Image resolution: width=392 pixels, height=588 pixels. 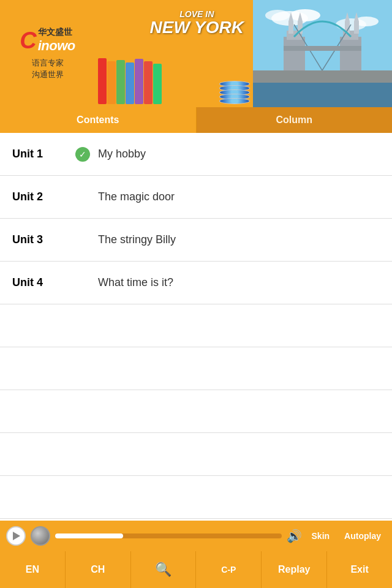 I want to click on search-icon: 🔍, so click(x=163, y=570).